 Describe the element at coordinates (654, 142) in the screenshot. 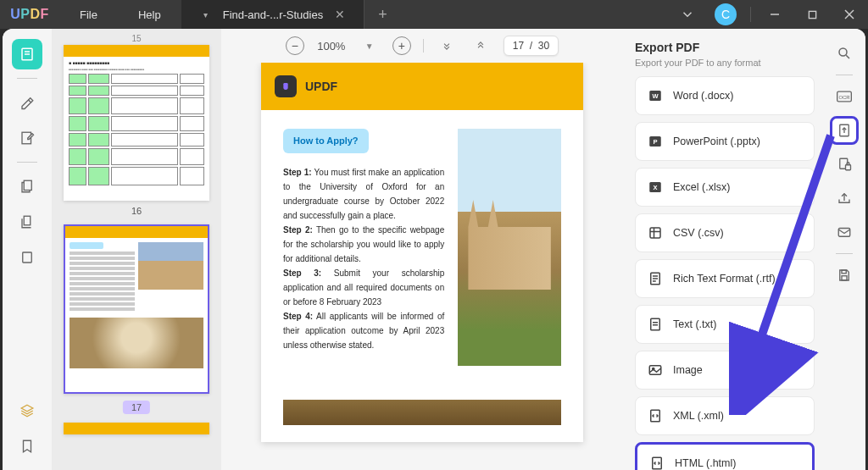

I see `svg-text: P` at that location.